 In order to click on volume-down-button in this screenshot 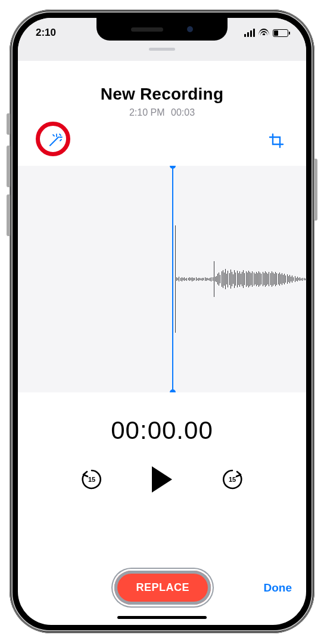, I will do `click(8, 215)`.